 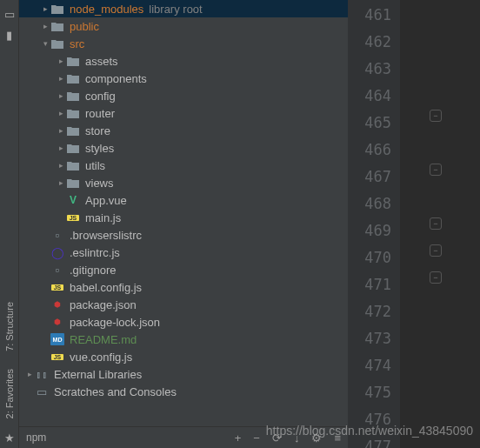 I want to click on tree-item-label: assets, so click(x=102, y=61).